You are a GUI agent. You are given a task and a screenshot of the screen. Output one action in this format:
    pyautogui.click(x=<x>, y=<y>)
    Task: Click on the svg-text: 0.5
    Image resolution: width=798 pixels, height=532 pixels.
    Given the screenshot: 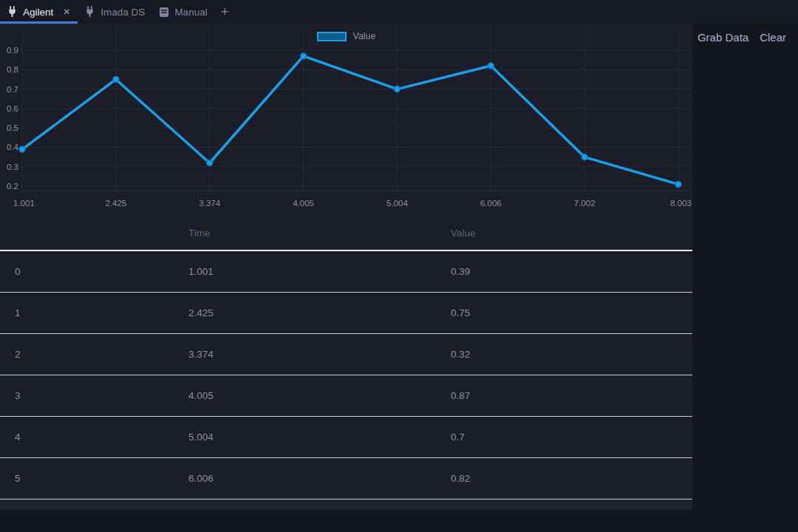 What is the action you would take?
    pyautogui.click(x=13, y=128)
    